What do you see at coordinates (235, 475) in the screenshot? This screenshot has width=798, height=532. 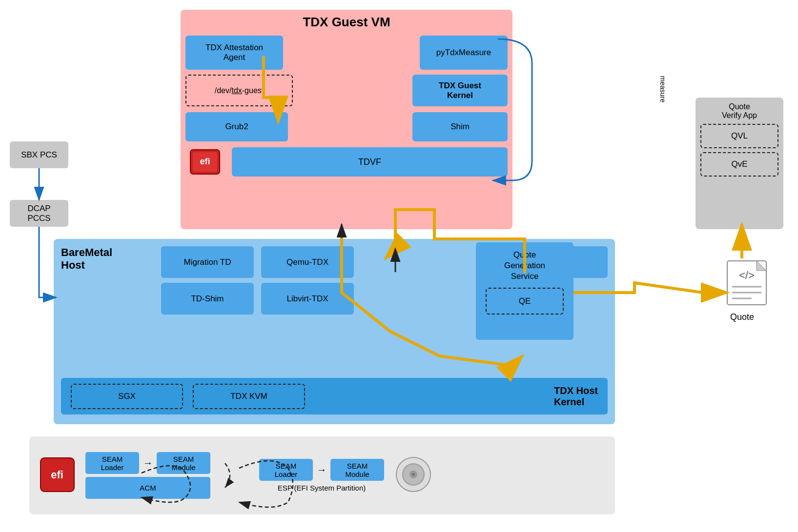 I see `dashed-curve-svg` at bounding box center [235, 475].